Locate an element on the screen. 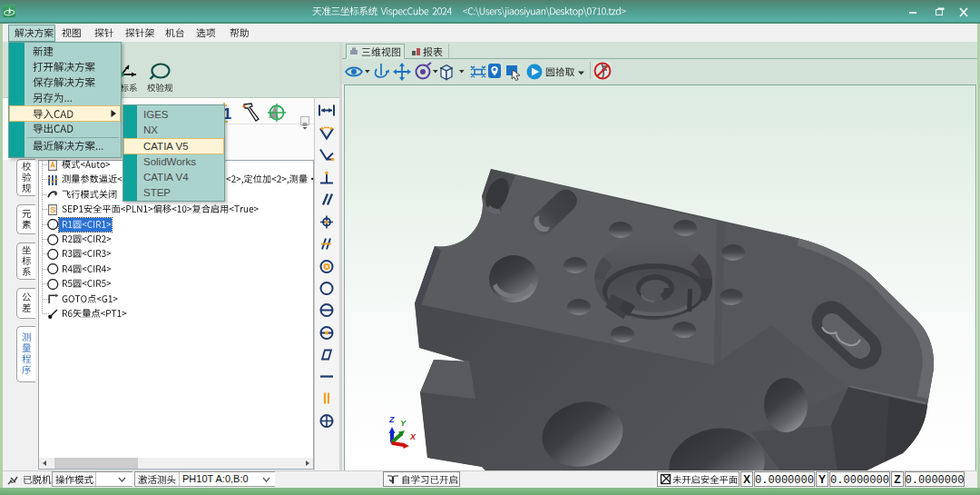  svg-text: S is located at coordinates (53, 210).